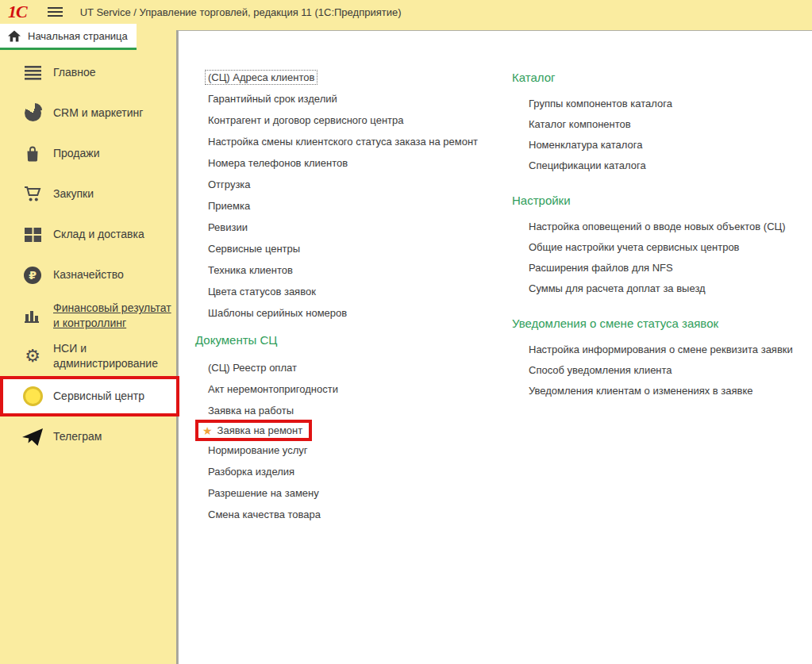  Describe the element at coordinates (306, 121) in the screenshot. I see `command-link-label: Контрагент и договор сервисного центра` at that location.